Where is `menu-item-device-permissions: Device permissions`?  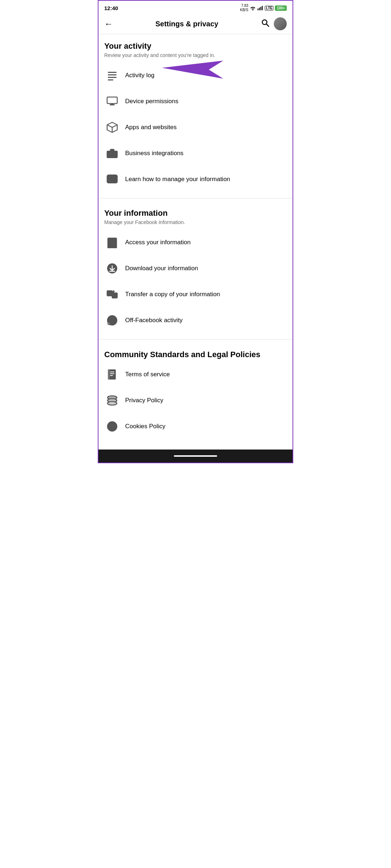
menu-item-device-permissions: Device permissions is located at coordinates (196, 101).